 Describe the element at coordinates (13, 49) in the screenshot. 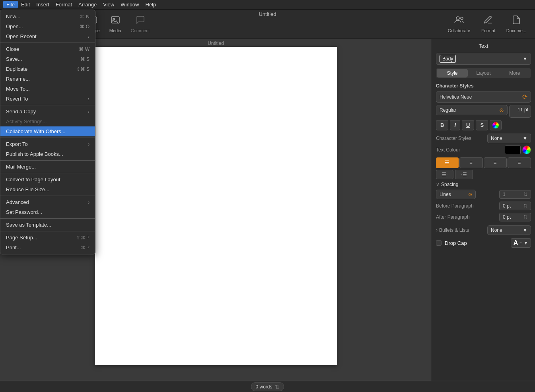

I see `menu-close-label: Close` at that location.